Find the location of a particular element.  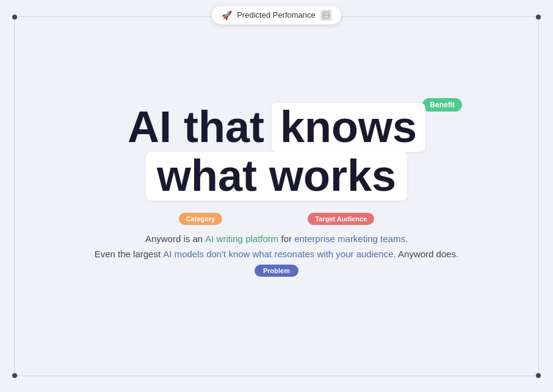

top-bar: 🚀 Predicted Perfomance is located at coordinates (276, 15).